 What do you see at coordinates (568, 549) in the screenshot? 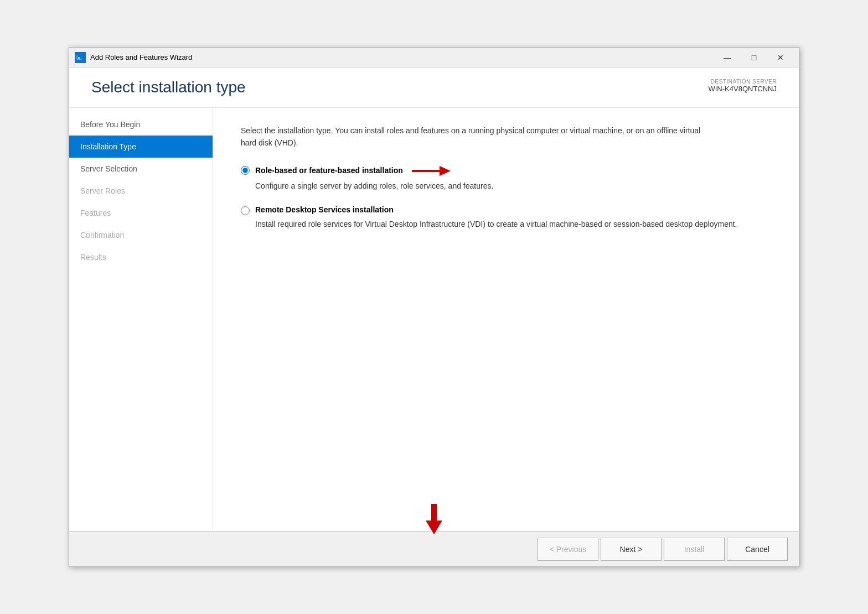
I see `previous-button: < Previous` at bounding box center [568, 549].